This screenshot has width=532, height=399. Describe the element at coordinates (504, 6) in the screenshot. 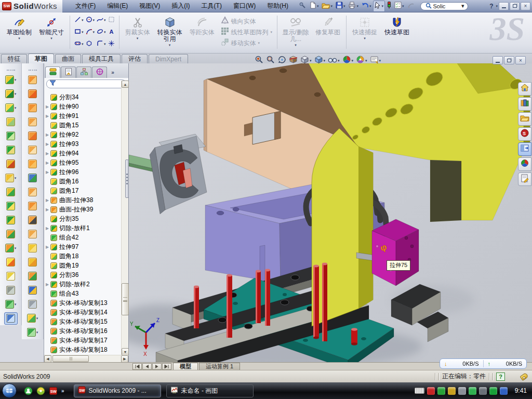

I see `minimize-button` at that location.